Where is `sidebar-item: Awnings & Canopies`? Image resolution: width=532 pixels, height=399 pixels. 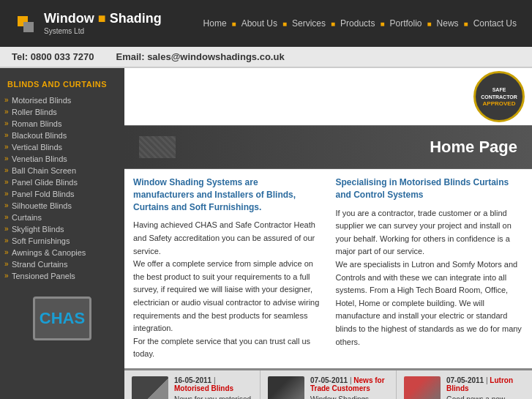
sidebar-item: Awnings & Canopies is located at coordinates (62, 253).